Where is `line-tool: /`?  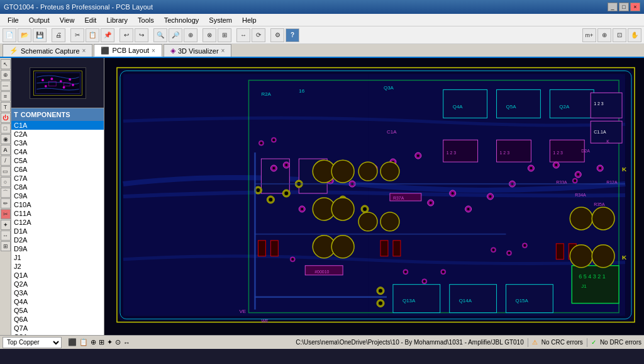 line-tool: / is located at coordinates (6, 161).